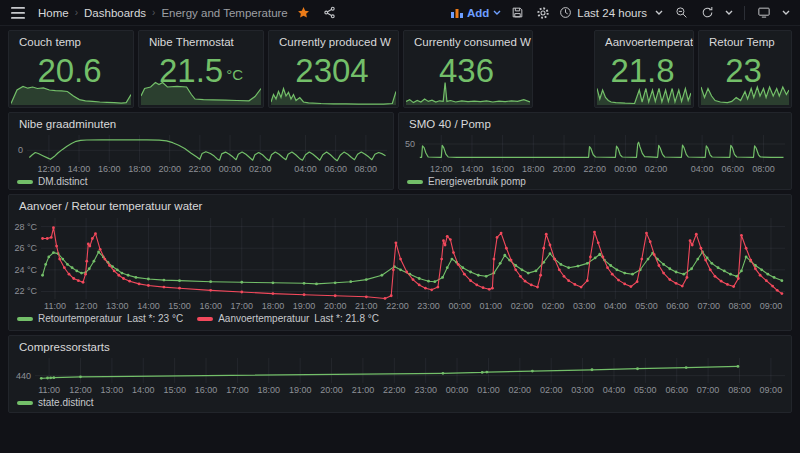 The height and width of the screenshot is (453, 800). Describe the element at coordinates (644, 40) in the screenshot. I see `panel-title: Aanvoertemperat...` at that location.